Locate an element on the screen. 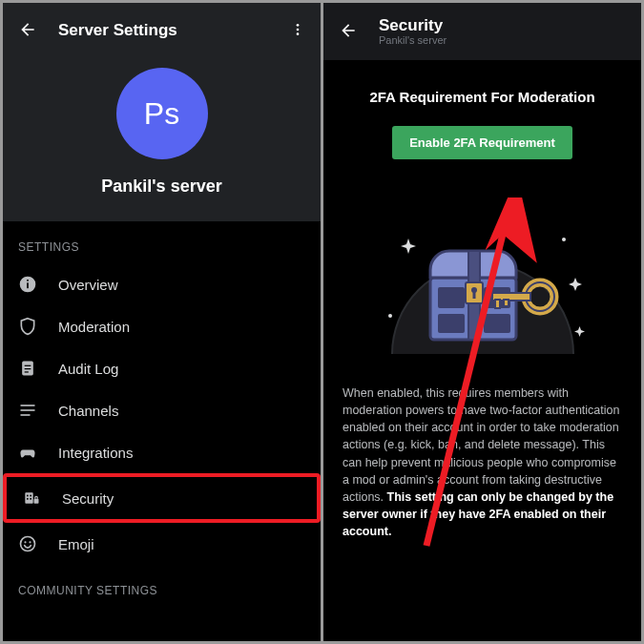  section-label-settings: SETTINGS is located at coordinates (162, 242).